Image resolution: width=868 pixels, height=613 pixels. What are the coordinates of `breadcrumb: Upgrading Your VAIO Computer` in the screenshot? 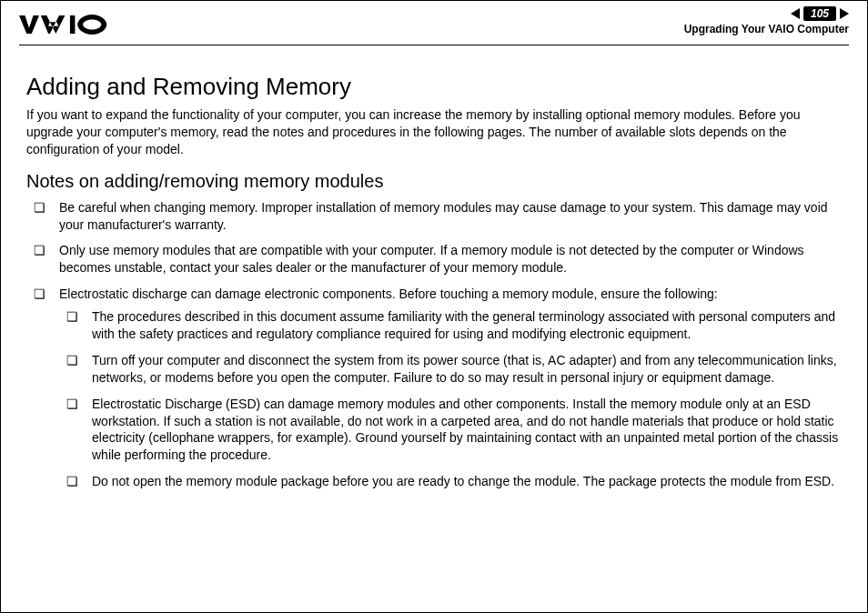 It's located at (766, 29).